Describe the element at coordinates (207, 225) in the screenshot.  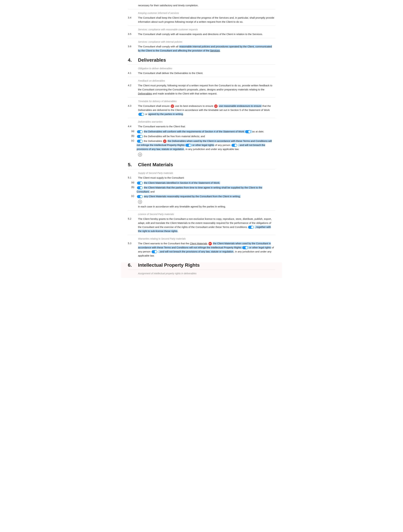
I see `clause-text-5-2: The Client hereby grants to the Consulta…` at that location.